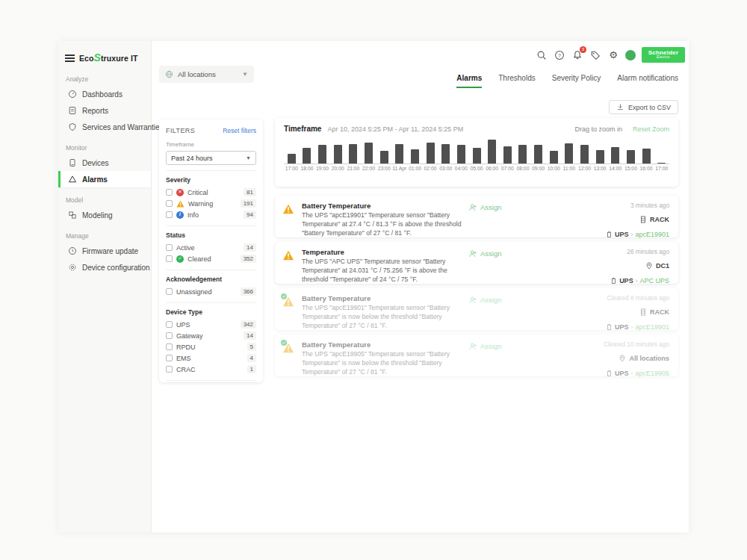 This screenshot has height=560, width=747. Describe the element at coordinates (105, 127) in the screenshot. I see `sidebar-item-services-warranties: Services and Warranties` at that location.